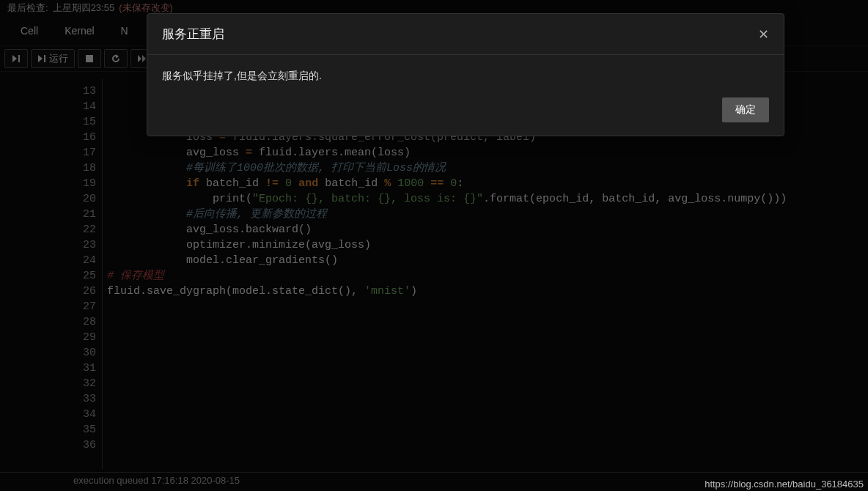  Describe the element at coordinates (764, 34) in the screenshot. I see `modal-close-button: ✕` at that location.